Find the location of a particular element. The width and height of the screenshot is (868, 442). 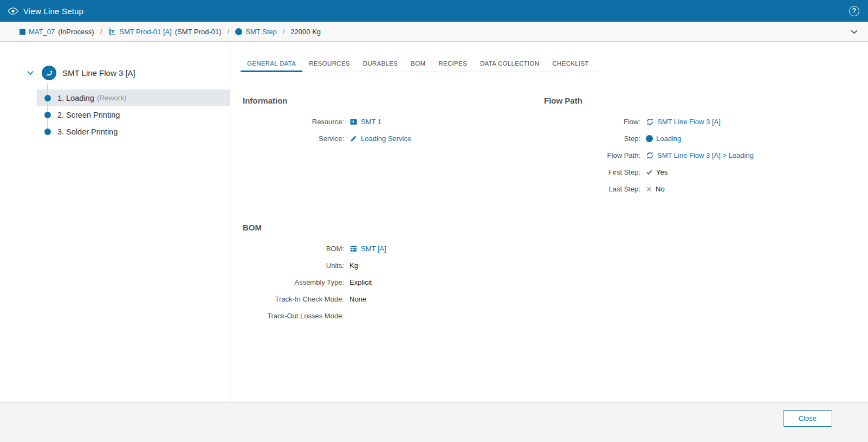

breadcrumb-material-state: (InProcess) is located at coordinates (76, 31).